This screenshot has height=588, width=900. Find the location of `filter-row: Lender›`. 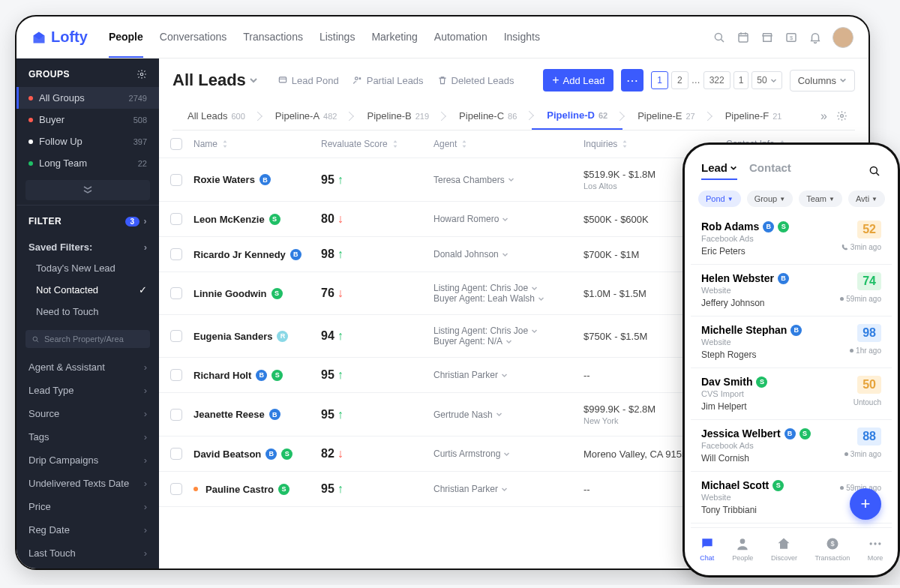

filter-row: Lender› is located at coordinates (88, 567).